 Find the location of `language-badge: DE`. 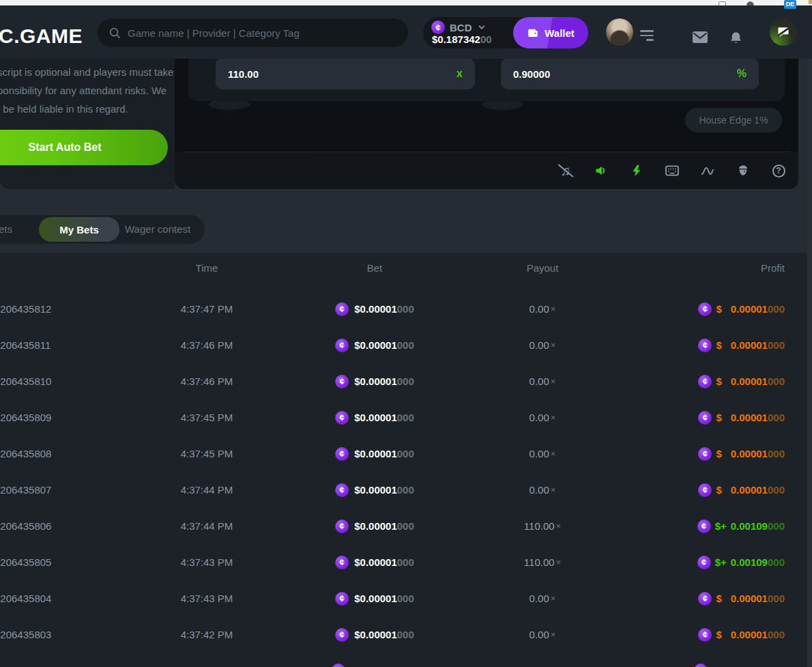

language-badge: DE is located at coordinates (790, 4).